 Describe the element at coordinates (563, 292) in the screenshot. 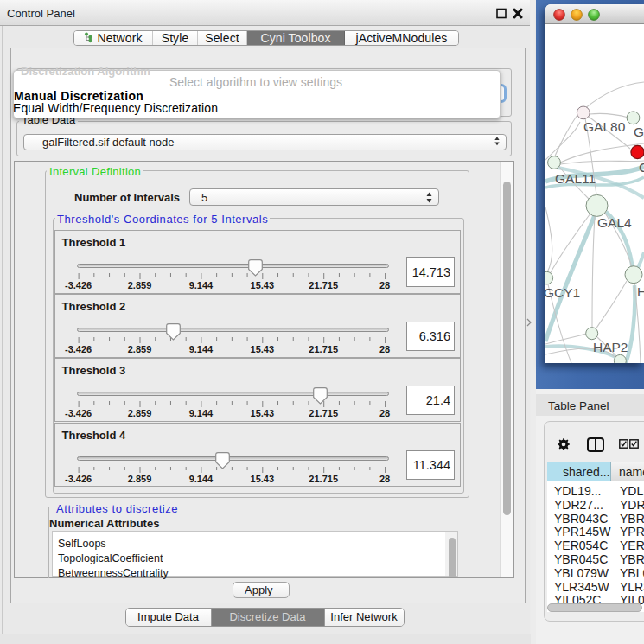

I see `svg-text: GCY1` at that location.